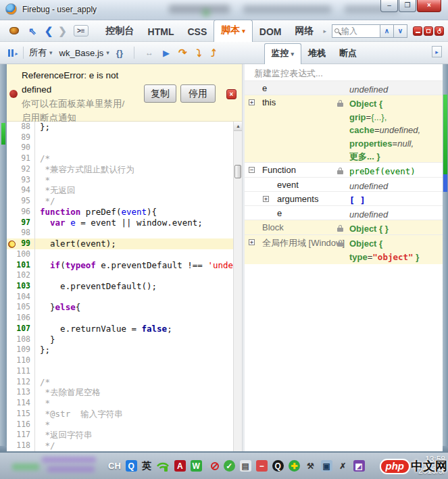 The height and width of the screenshot is (479, 448). Describe the element at coordinates (21, 403) in the screenshot. I see `line-number: 114` at that location.